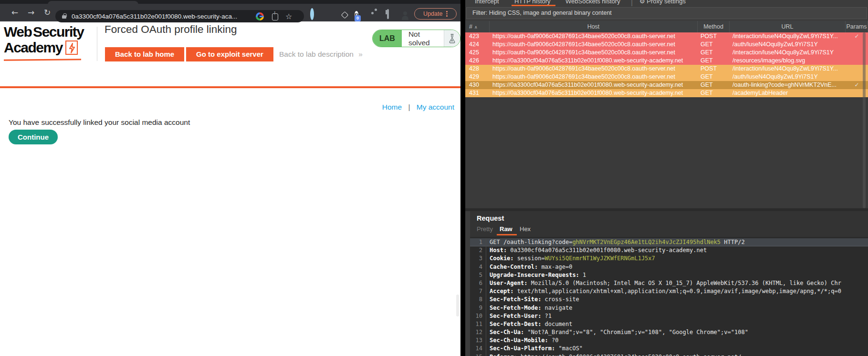  What do you see at coordinates (476, 299) in the screenshot?
I see `line-number: 8` at bounding box center [476, 299].